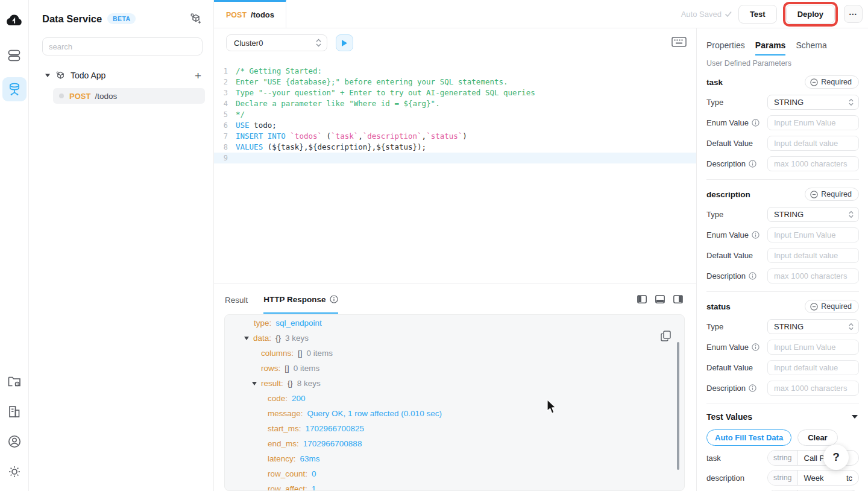 This screenshot has height=491, width=868. Describe the element at coordinates (678, 406) in the screenshot. I see `response-scrollbar` at that location.